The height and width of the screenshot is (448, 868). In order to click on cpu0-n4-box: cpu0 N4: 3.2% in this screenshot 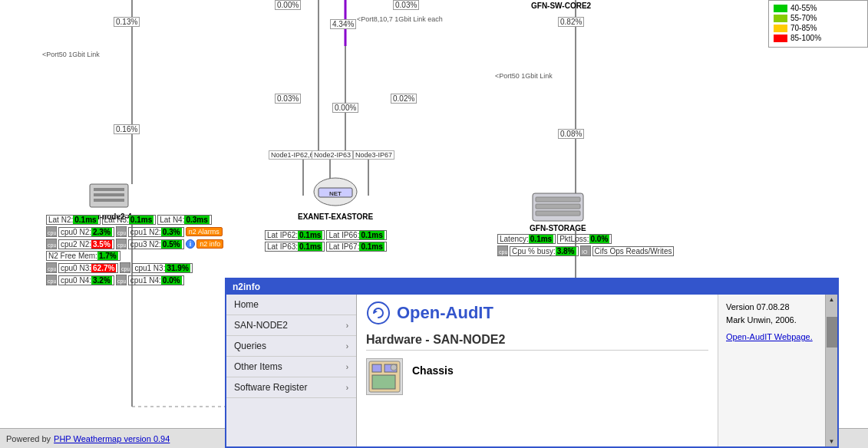, I will do `click(86, 281)`.